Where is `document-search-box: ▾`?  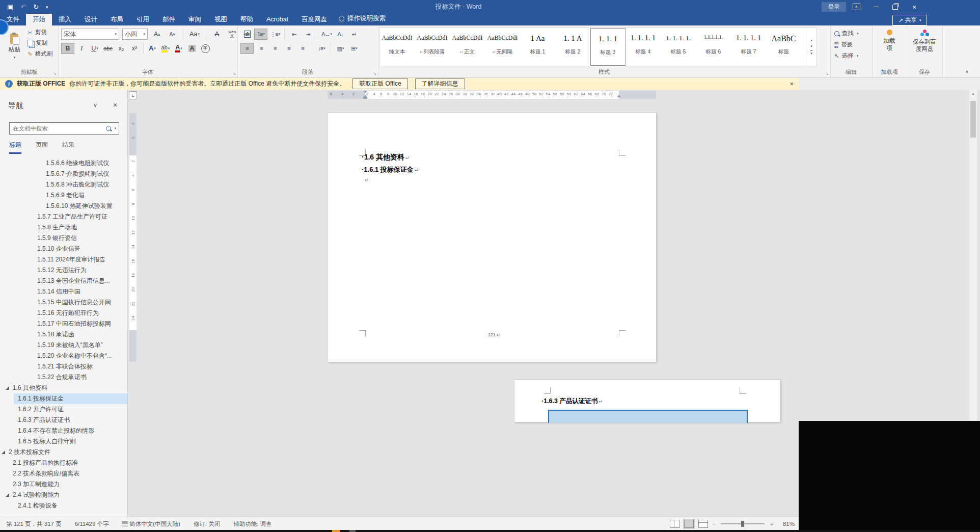
document-search-box: ▾ is located at coordinates (64, 128).